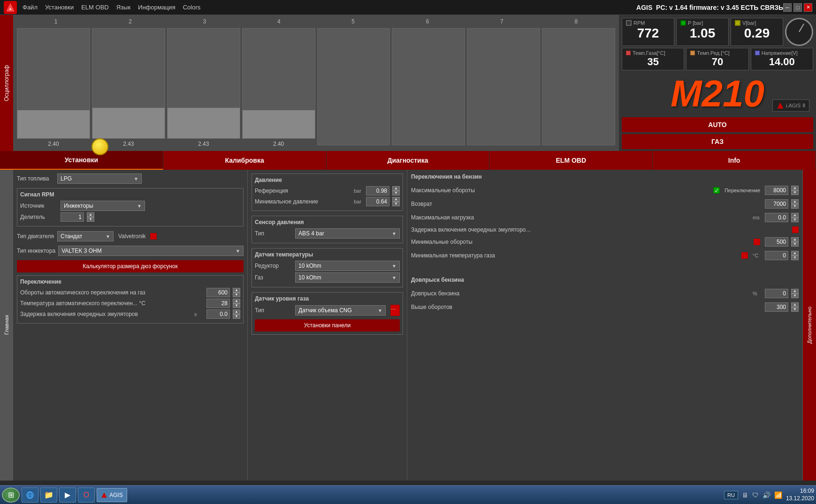 This screenshot has height=504, width=816. Describe the element at coordinates (236, 303) in the screenshot. I see `auto-switch-temp-spinner: ▲ ▼` at that location.